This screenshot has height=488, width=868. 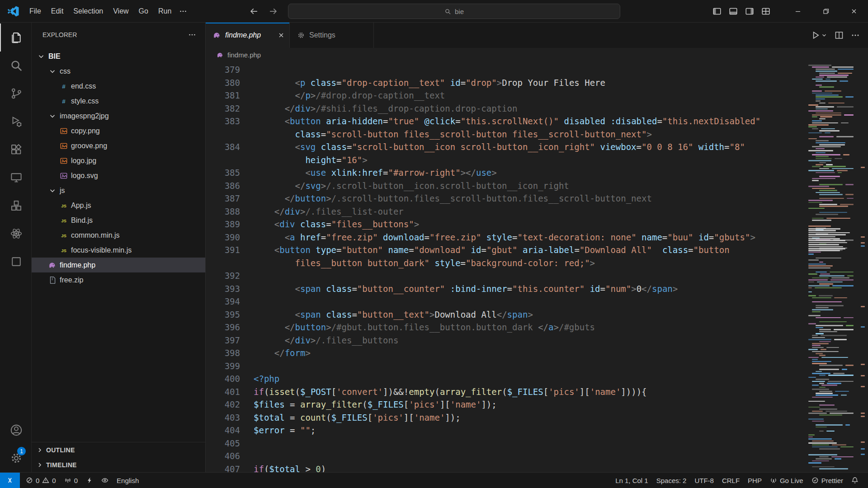 What do you see at coordinates (165, 11) in the screenshot?
I see `menu-run: Run` at bounding box center [165, 11].